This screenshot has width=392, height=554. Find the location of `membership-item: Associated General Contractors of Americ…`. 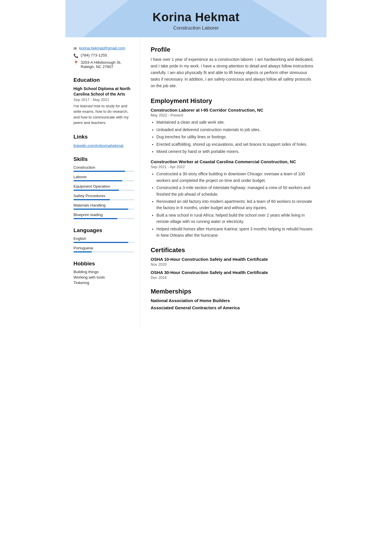

membership-item: Associated General Contractors of Americ… is located at coordinates (234, 308).